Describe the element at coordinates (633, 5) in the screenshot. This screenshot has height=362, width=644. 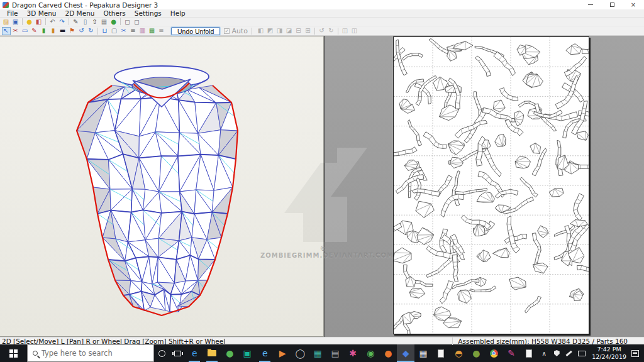
I see `close-button: ×` at that location.